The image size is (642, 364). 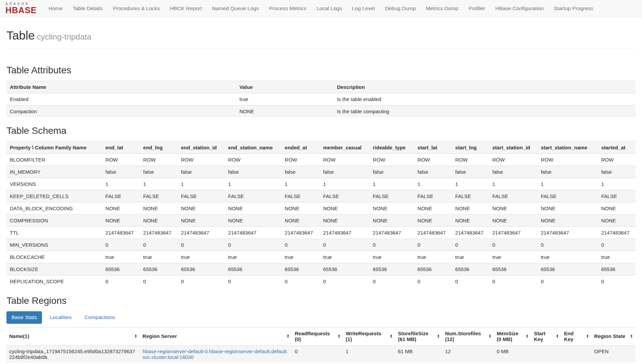 I want to click on schema-row-versions: VERSIONS111111111111, so click(x=321, y=184).